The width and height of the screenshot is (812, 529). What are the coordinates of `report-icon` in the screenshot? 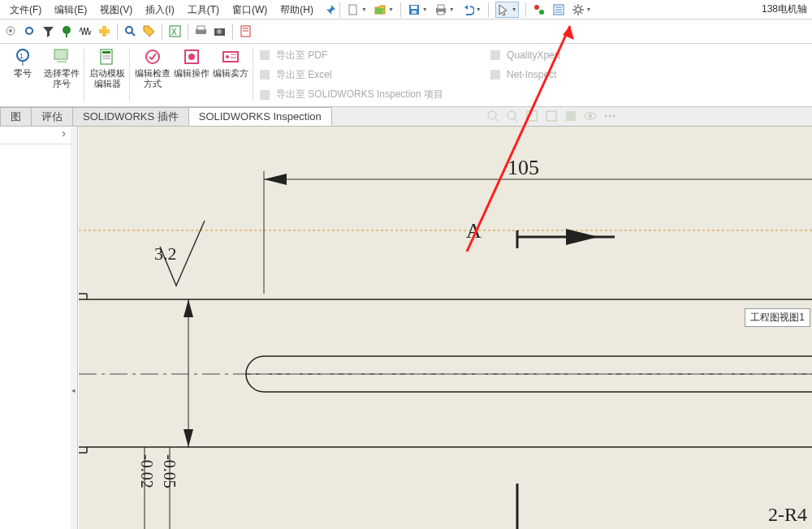 It's located at (245, 31).